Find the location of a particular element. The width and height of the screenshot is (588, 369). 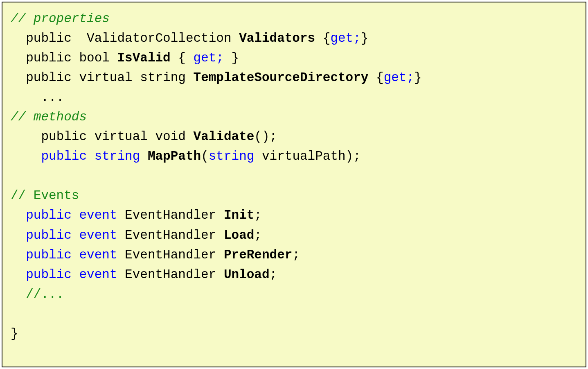

code-line-5: ... is located at coordinates (37, 97).